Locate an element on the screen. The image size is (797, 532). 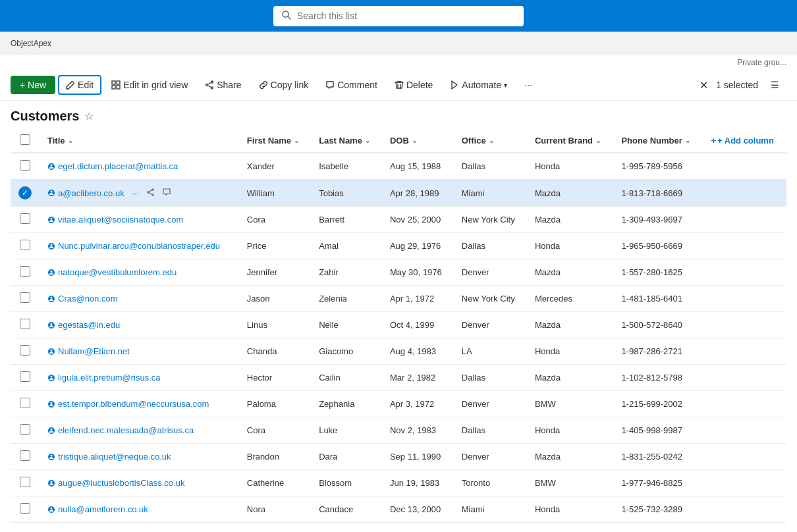
copy-link-button: Copy link is located at coordinates (284, 85).